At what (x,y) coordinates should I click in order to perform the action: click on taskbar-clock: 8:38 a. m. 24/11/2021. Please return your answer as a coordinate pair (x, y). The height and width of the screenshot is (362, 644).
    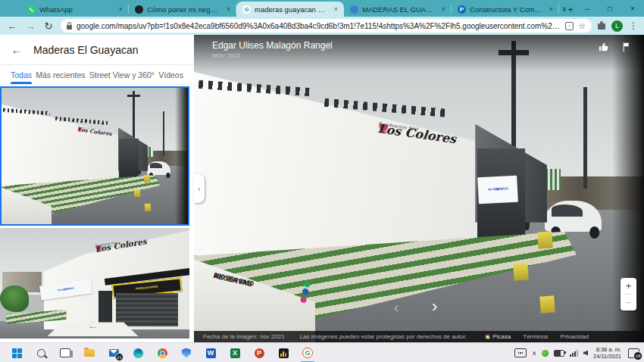
    Looking at the image, I should click on (608, 353).